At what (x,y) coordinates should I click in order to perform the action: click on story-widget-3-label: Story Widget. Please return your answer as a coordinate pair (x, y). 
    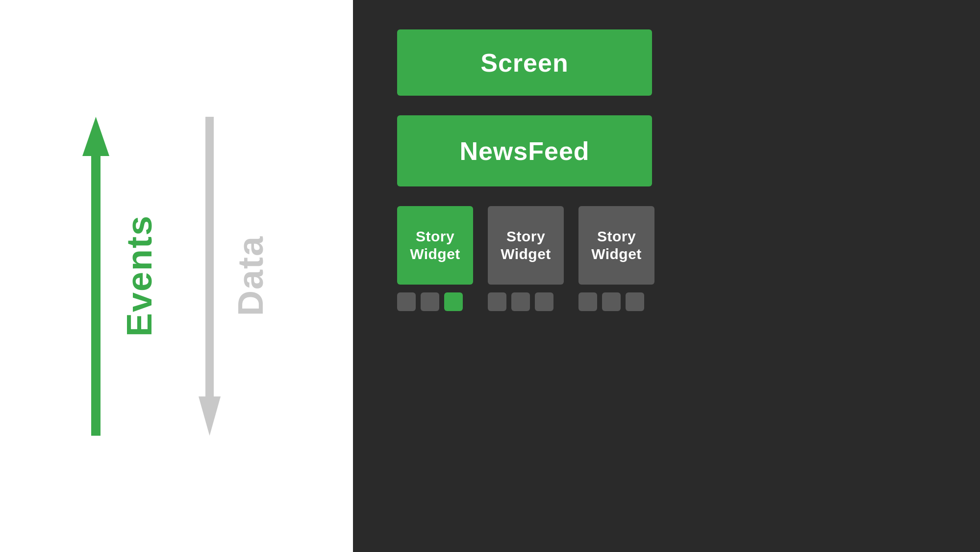
    Looking at the image, I should click on (617, 245).